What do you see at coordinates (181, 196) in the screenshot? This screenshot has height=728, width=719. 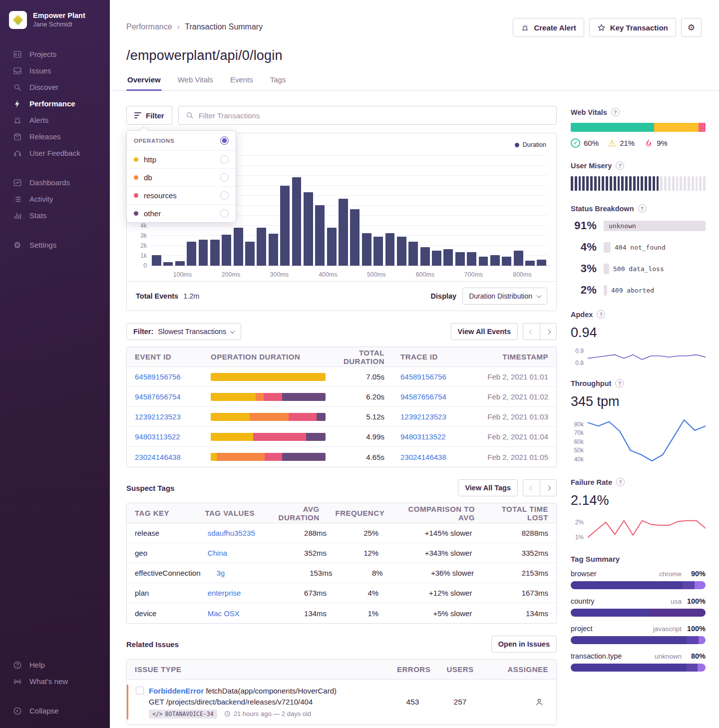 I see `operation-option-resources: resources` at bounding box center [181, 196].